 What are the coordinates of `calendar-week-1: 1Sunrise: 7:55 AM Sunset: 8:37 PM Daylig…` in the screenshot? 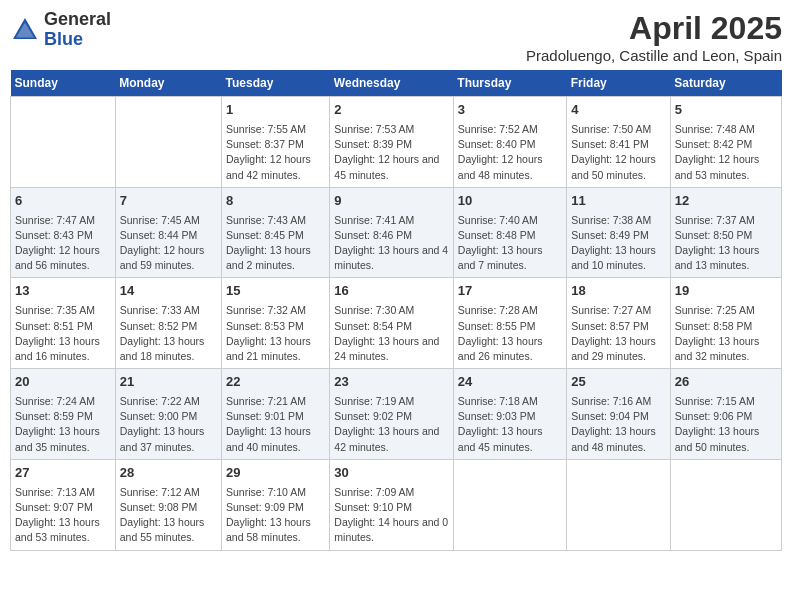 It's located at (396, 142).